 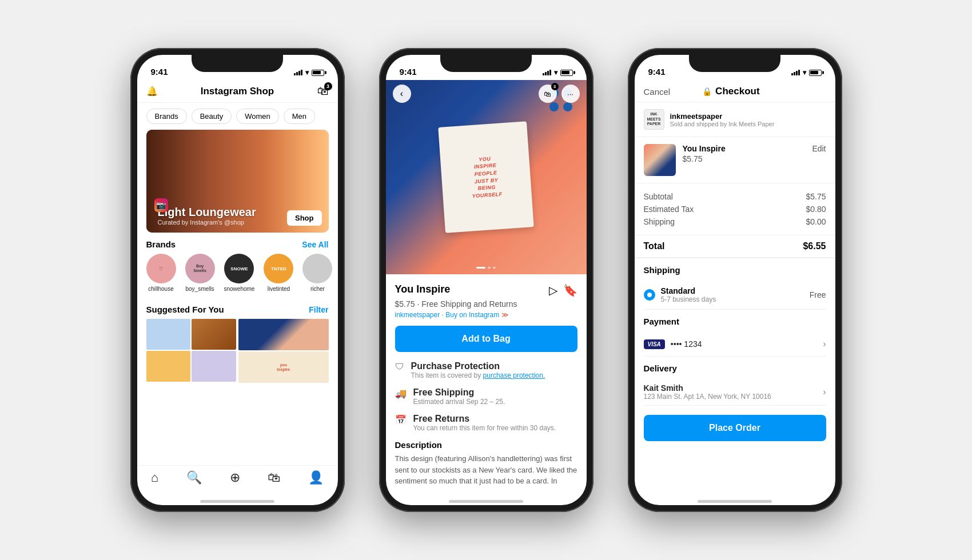 What do you see at coordinates (238, 117) in the screenshot?
I see `filter-row: Brands Beauty Women Men` at bounding box center [238, 117].